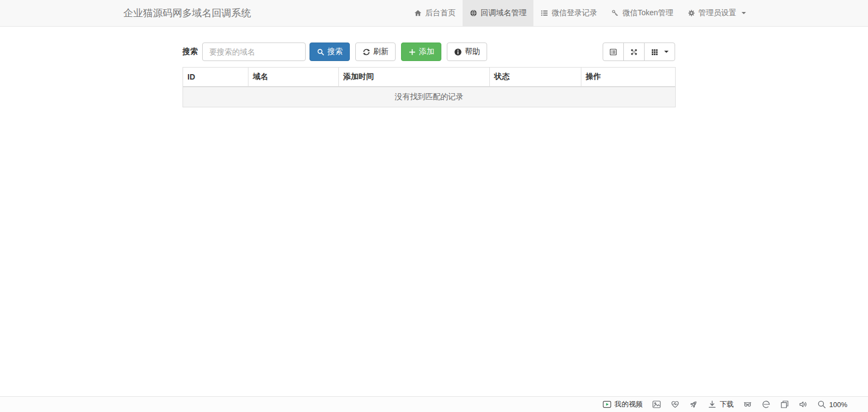  Describe the element at coordinates (712, 404) in the screenshot. I see `download-icon` at that location.